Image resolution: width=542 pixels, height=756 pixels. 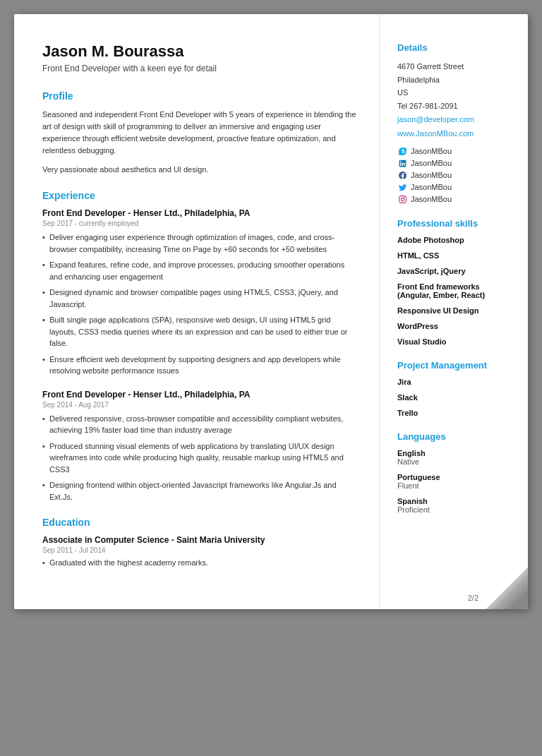 What do you see at coordinates (200, 213) in the screenshot?
I see `job-1-company: Front End Developer - Henser Ltd., Phila…` at bounding box center [200, 213].